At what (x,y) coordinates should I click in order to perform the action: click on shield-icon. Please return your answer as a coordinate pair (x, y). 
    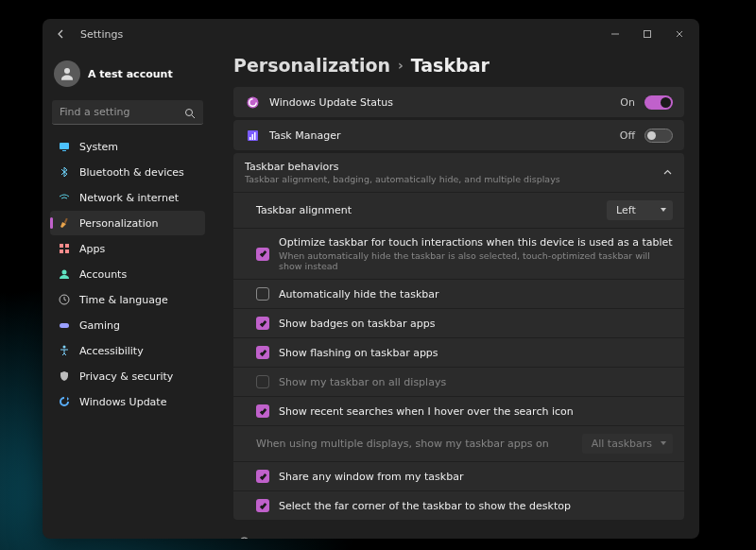
    Looking at the image, I should click on (64, 376).